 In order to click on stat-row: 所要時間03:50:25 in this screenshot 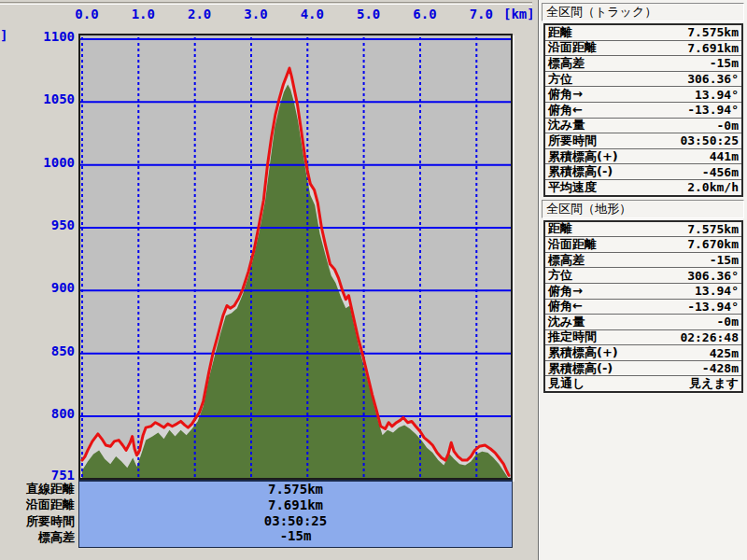, I will do `click(643, 140)`.